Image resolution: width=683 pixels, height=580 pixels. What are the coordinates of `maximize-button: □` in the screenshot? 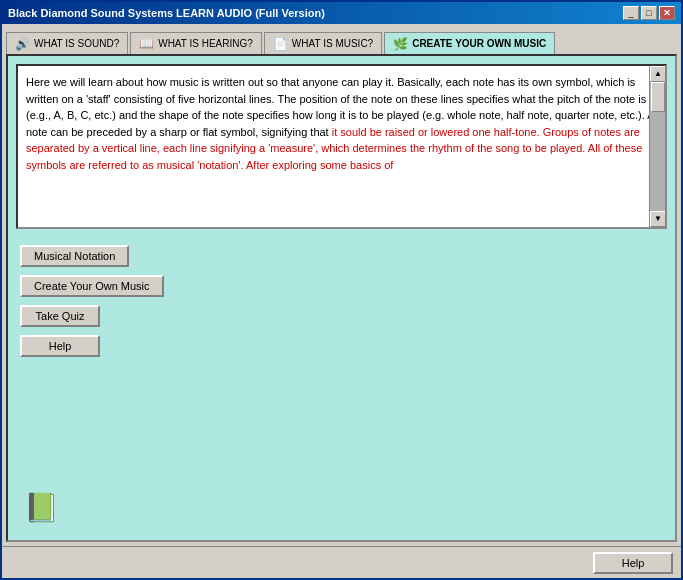 It's located at (649, 13).